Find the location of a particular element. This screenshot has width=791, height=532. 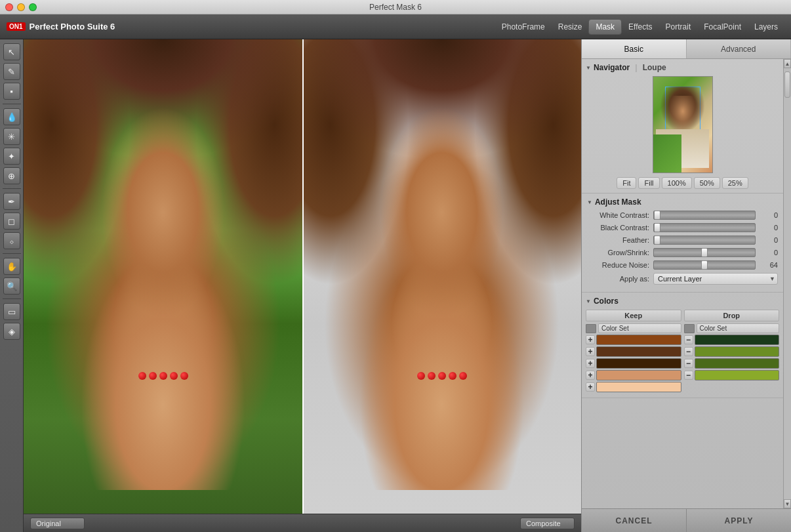

adjust-mask-arrow: ▼ is located at coordinates (590, 202).